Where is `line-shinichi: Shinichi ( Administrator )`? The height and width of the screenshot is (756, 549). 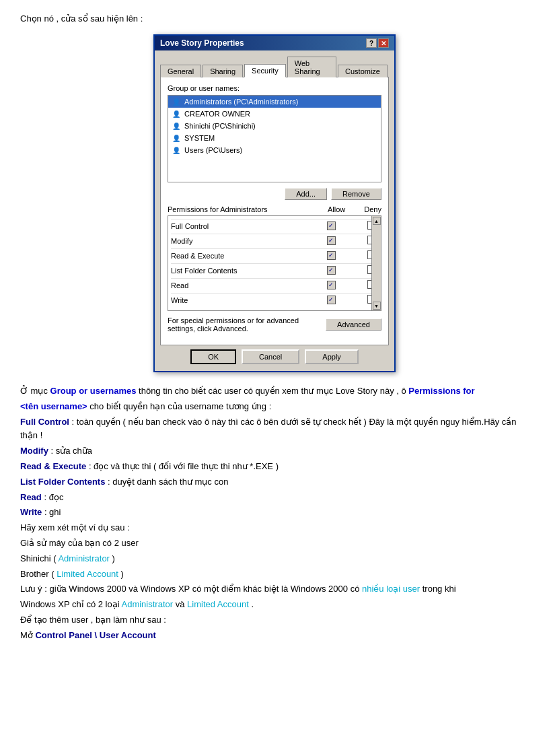 line-shinichi: Shinichi ( Administrator ) is located at coordinates (274, 559).